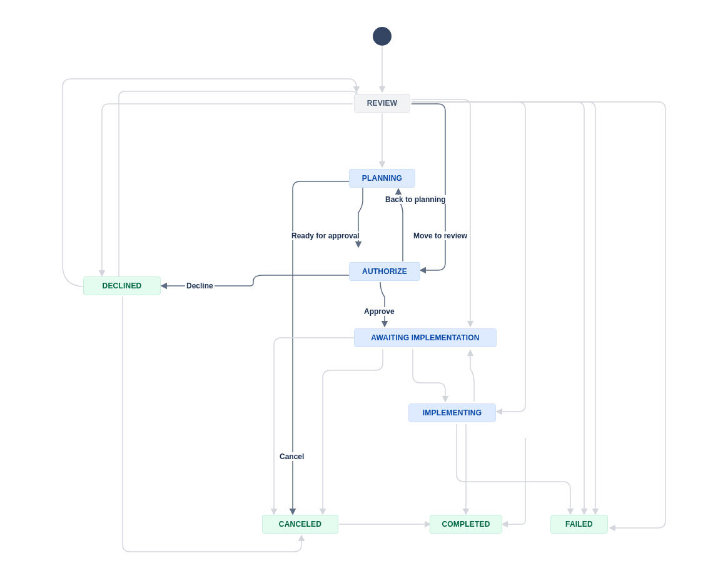 This screenshot has width=728, height=573. What do you see at coordinates (382, 36) in the screenshot?
I see `start-node` at bounding box center [382, 36].